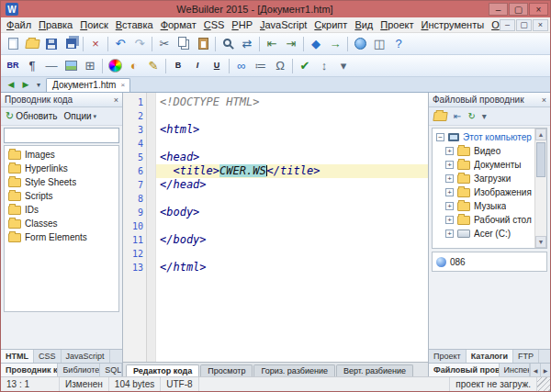 Image resolution: width=551 pixels, height=392 pixels. Describe the element at coordinates (494, 25) in the screenshot. I see `menu-item: Опции` at that location.